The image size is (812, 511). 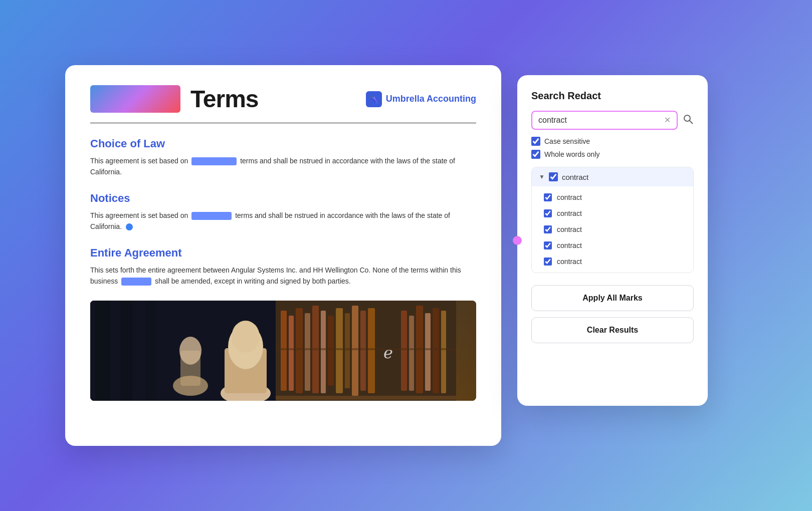 What do you see at coordinates (273, 351) in the screenshot?
I see `image-svg: ℯ` at bounding box center [273, 351].